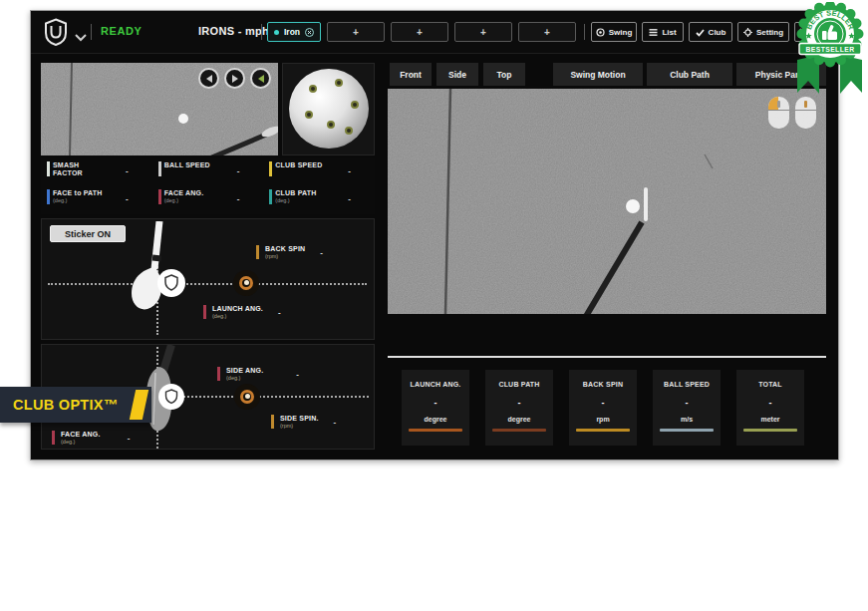 This screenshot has width=868, height=611. What do you see at coordinates (319, 200) in the screenshot?
I see `metric-club-path: CLUB PATH(deg.) -` at bounding box center [319, 200].